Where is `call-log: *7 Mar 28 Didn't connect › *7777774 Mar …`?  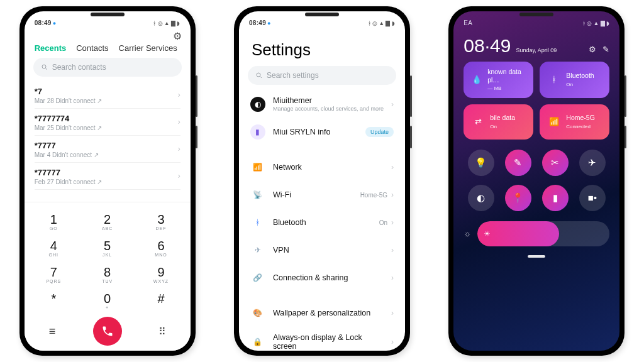
call-log: *7 Mar 28 Didn't connect › *7777774 Mar … is located at coordinates (108, 142).